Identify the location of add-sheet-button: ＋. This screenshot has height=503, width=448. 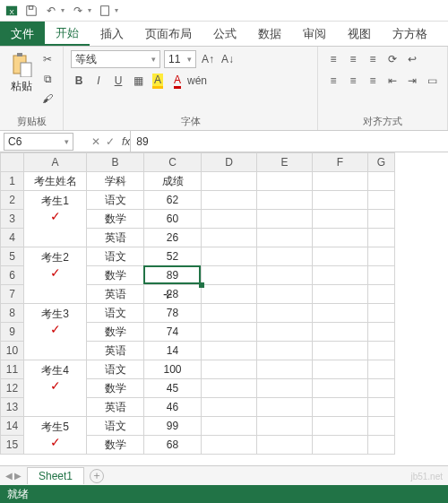
(97, 476).